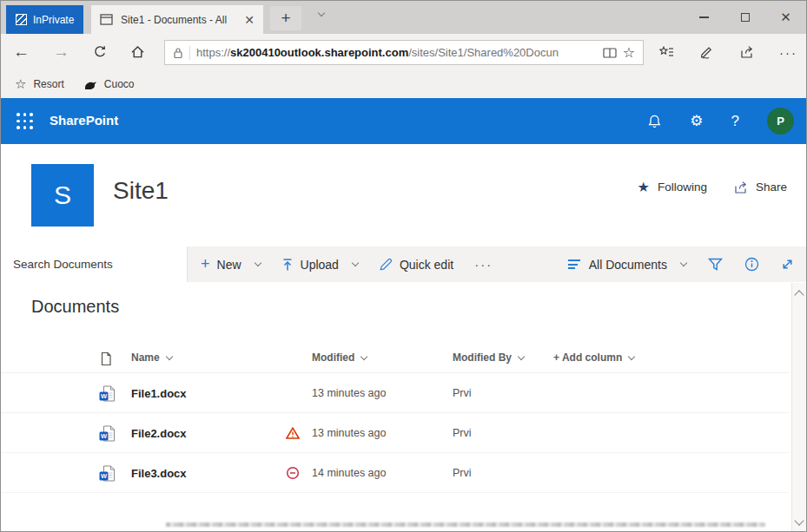 The image size is (807, 532). What do you see at coordinates (231, 264) in the screenshot?
I see `new-button: + New` at bounding box center [231, 264].